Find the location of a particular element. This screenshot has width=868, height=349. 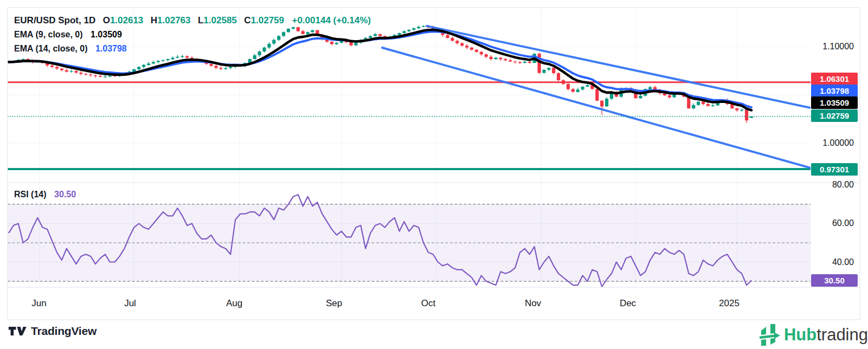

tradingview-logo-icon is located at coordinates (17, 331).